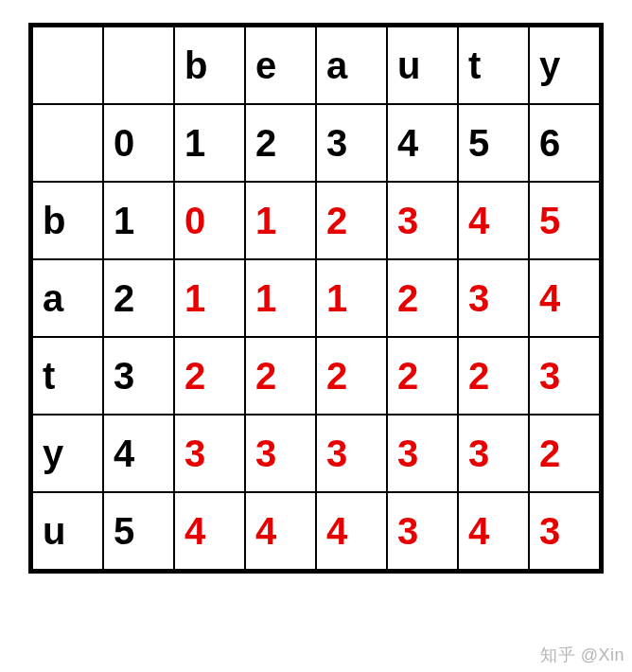 The image size is (632, 672). What do you see at coordinates (316, 65) in the screenshot?
I see `table-row: beauty` at bounding box center [316, 65].